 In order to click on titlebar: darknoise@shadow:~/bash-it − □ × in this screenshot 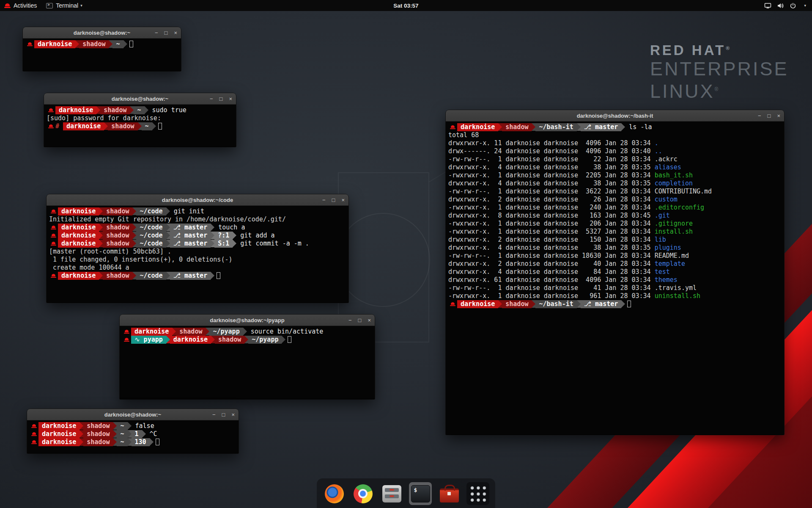, I will do `click(615, 116)`.